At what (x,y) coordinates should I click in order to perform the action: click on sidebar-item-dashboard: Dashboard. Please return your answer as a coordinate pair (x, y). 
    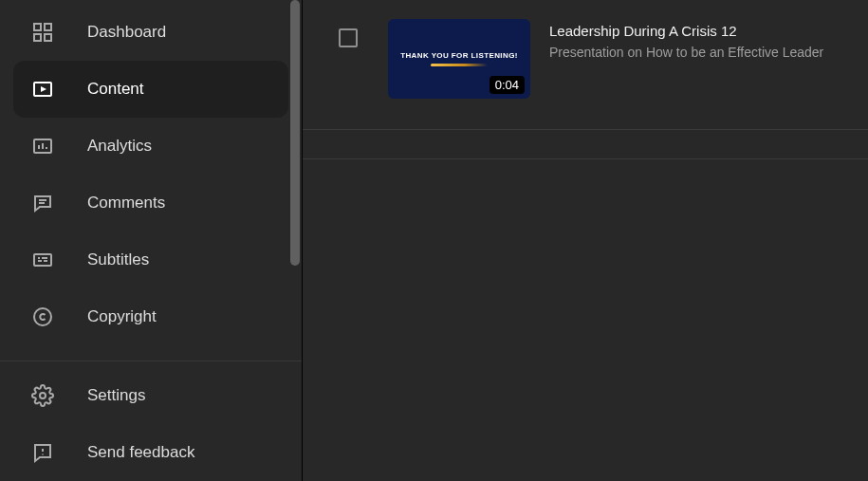
    Looking at the image, I should click on (151, 32).